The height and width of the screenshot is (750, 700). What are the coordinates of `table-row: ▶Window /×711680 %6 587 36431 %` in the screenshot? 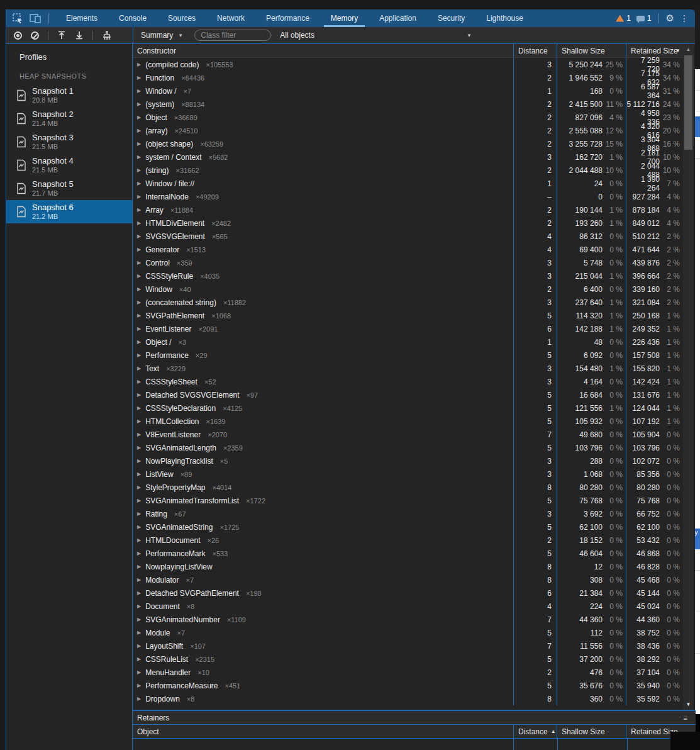 It's located at (408, 91).